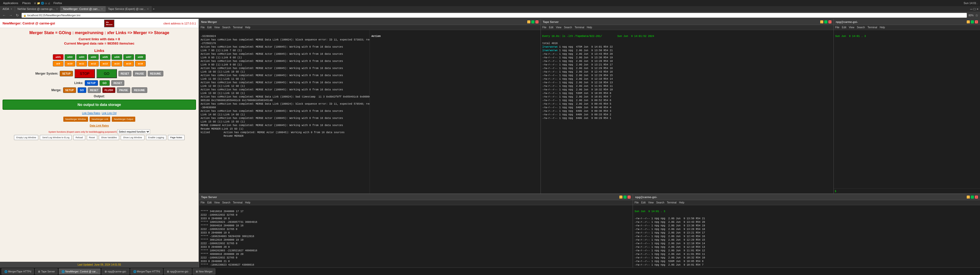 The image size is (980, 275). What do you see at coordinates (124, 119) in the screenshot?
I see `newmerger-output-button: NewMerger Output` at bounding box center [124, 119].